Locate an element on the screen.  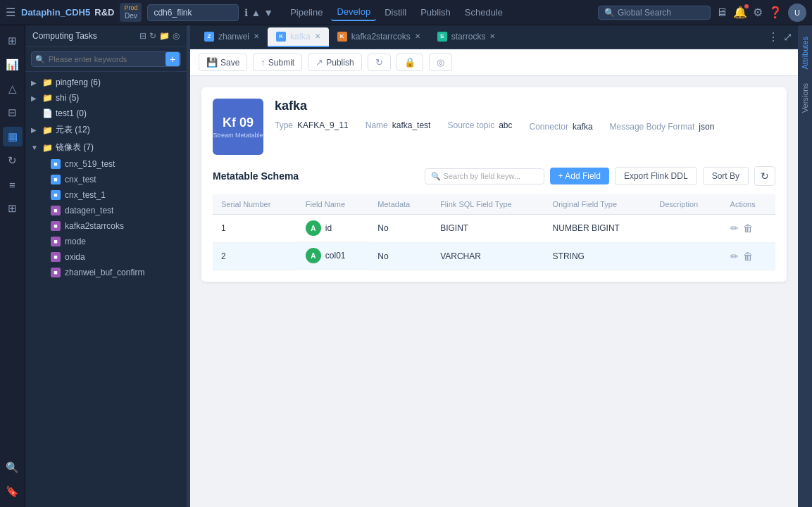
tree-group-header-jingxiangbiao: ▼ 📁 镜像表 (7) is located at coordinates (106, 148).